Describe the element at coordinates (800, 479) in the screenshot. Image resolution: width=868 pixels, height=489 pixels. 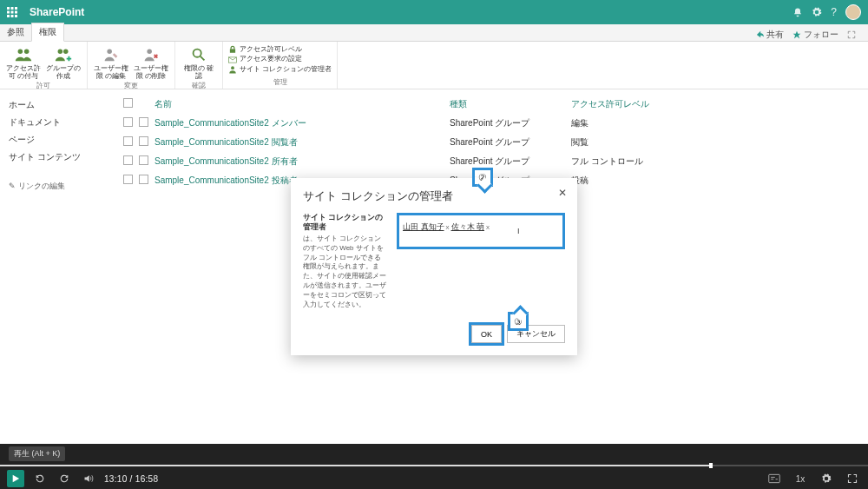
I see `playback-rate-button: 1x` at that location.